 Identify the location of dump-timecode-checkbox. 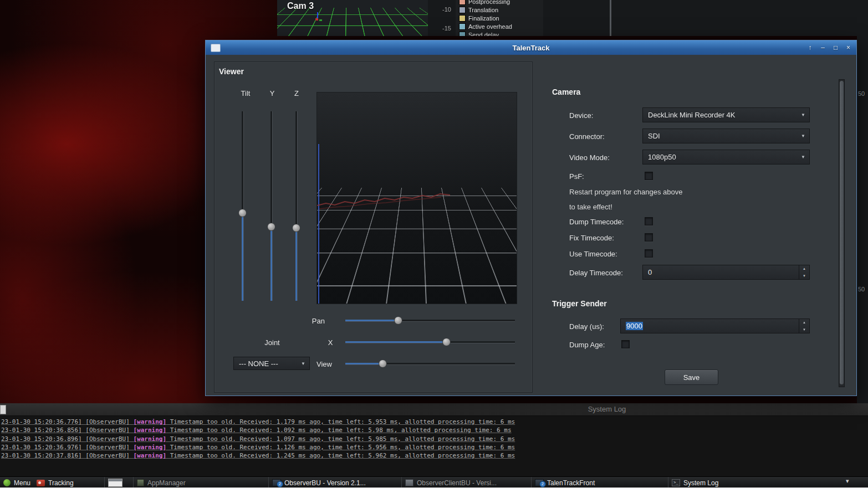
(649, 222).